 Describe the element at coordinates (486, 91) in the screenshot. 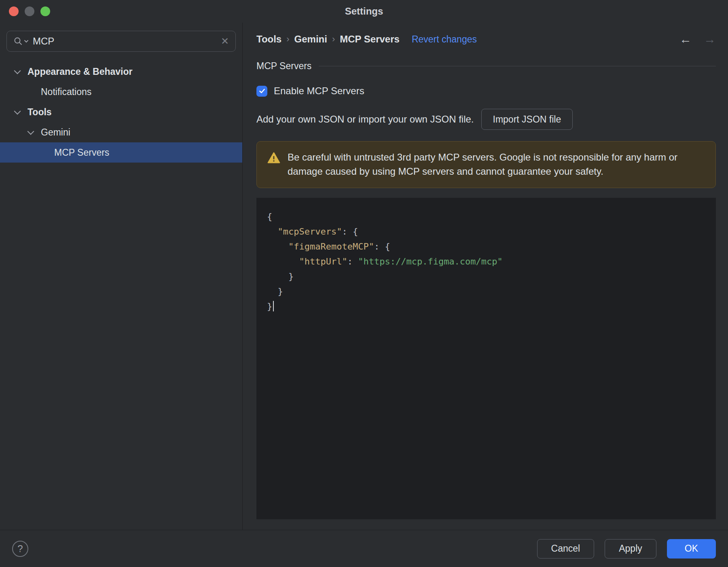

I see `enable-mcp-row: Enable MCP Servers` at that location.